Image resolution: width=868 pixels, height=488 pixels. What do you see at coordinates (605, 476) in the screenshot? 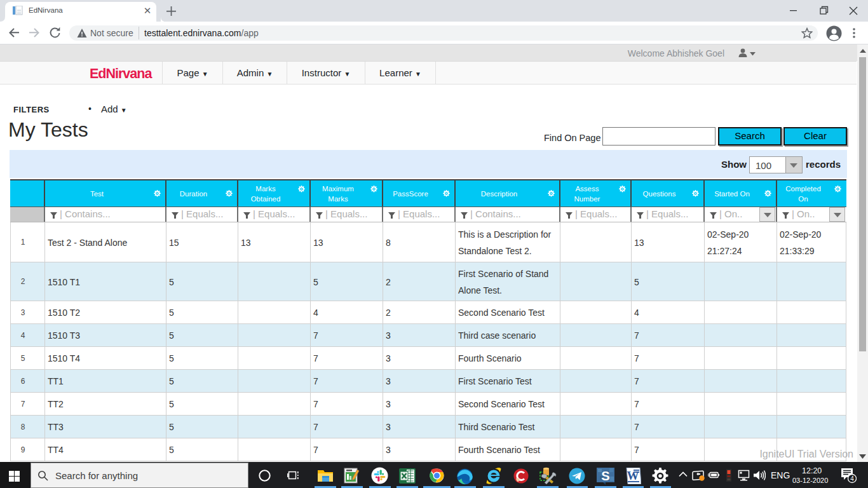
I see `svg-text: S` at bounding box center [605, 476].